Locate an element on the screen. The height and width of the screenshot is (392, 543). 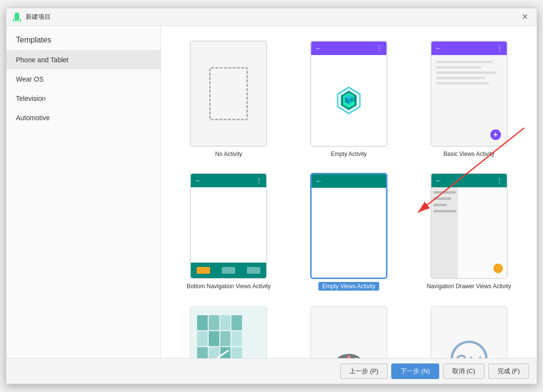
template-preview-empty-views: ← is located at coordinates (349, 226).